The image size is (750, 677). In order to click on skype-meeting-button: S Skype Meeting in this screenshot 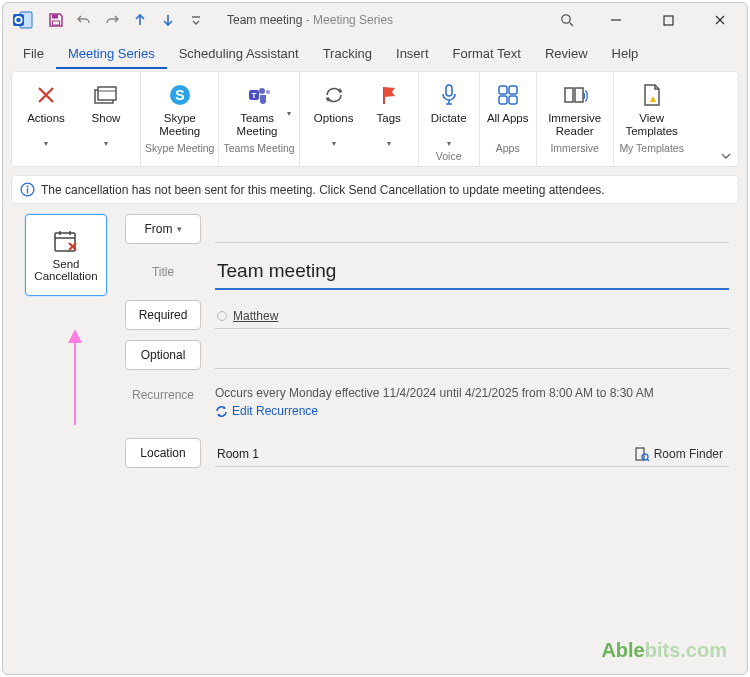, I will do `click(180, 108)`.